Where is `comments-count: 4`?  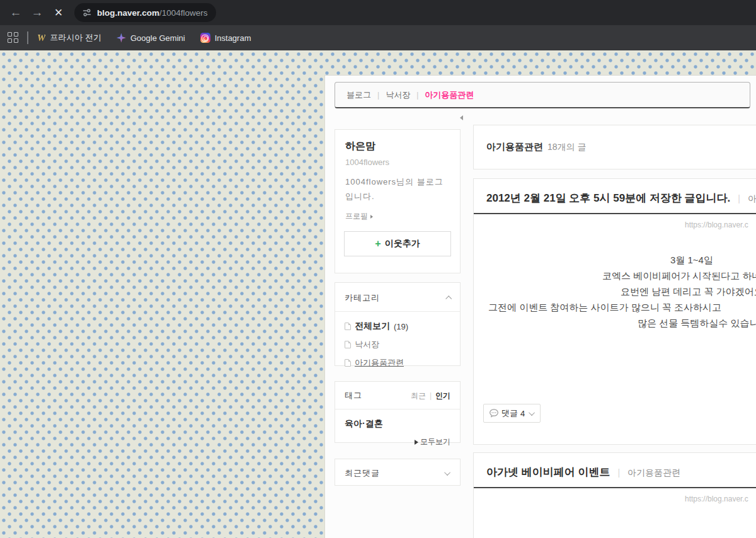 comments-count: 4 is located at coordinates (523, 413).